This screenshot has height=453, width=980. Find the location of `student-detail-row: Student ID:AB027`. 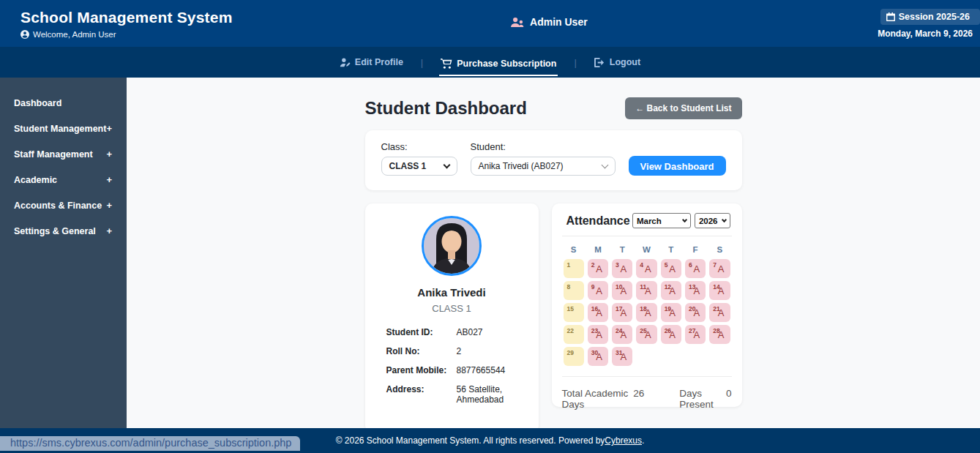

student-detail-row: Student ID:AB027 is located at coordinates (463, 332).